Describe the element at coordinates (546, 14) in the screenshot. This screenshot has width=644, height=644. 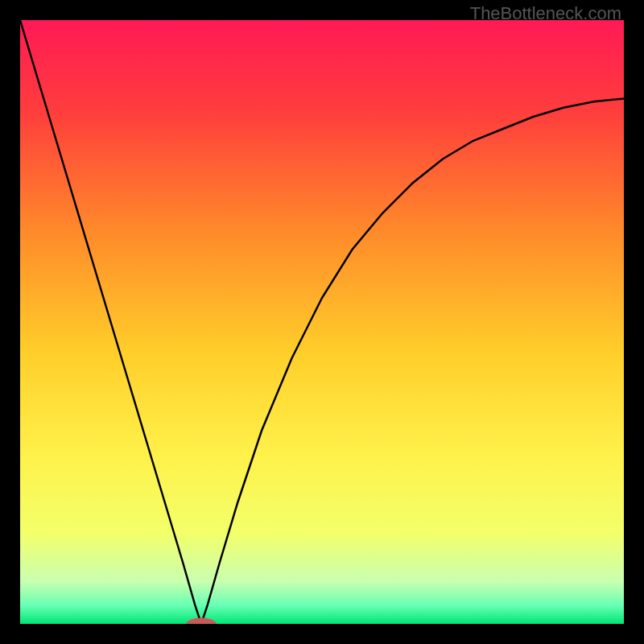
I see `watermark-text: TheBottleneck.com` at that location.